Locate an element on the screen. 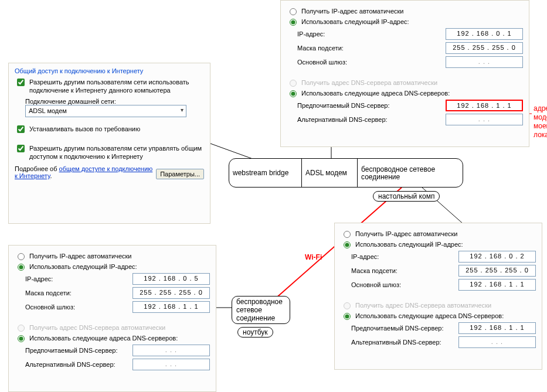 This screenshot has height=392, width=547. chk-manage-label: Разрешить другим пользователям сети упра… is located at coordinates (117, 152).